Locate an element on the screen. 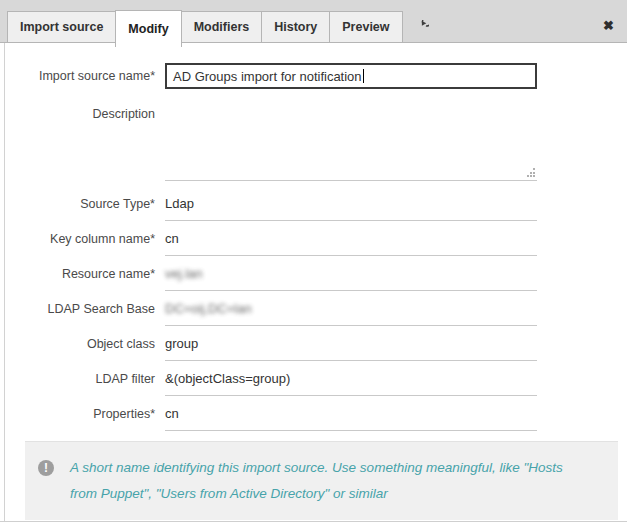  source-type-value: Ldap is located at coordinates (180, 204).